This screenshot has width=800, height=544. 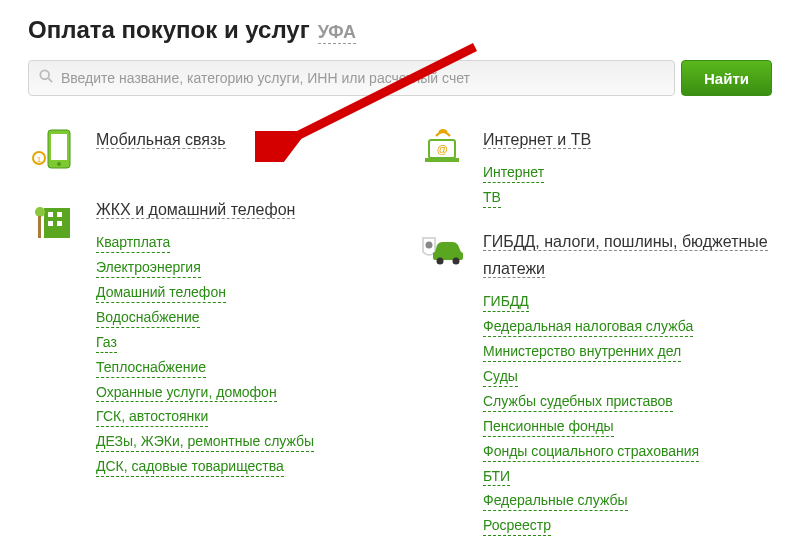 I want to click on category-title-gov: ГИБДД, налоги, пошлины, бюджетные платеж…, so click(x=626, y=256).